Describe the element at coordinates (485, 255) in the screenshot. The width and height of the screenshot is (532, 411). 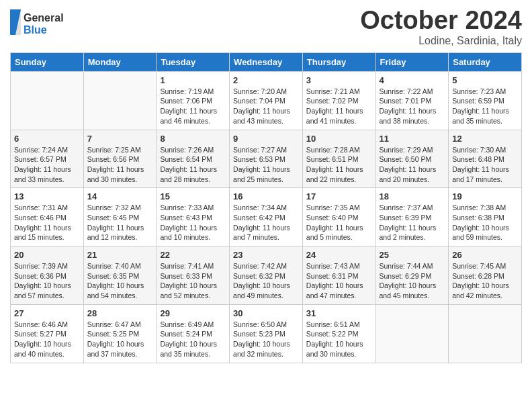
I see `day-number: 26` at that location.